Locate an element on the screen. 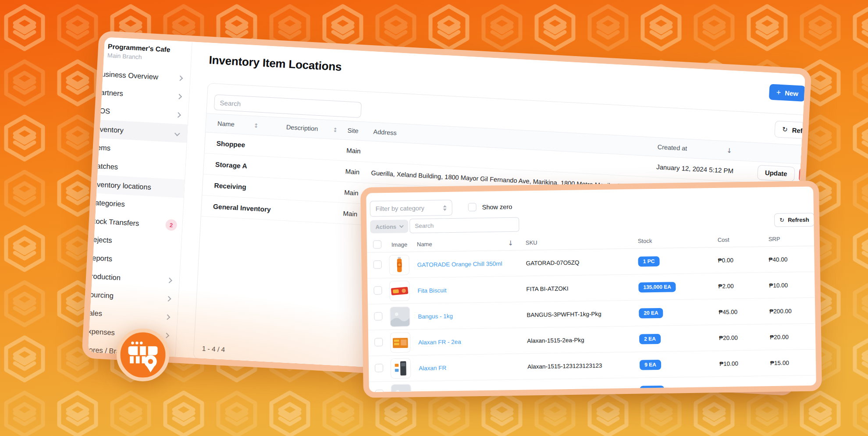 The height and width of the screenshot is (436, 868). select-arrows-icon is located at coordinates (445, 208).